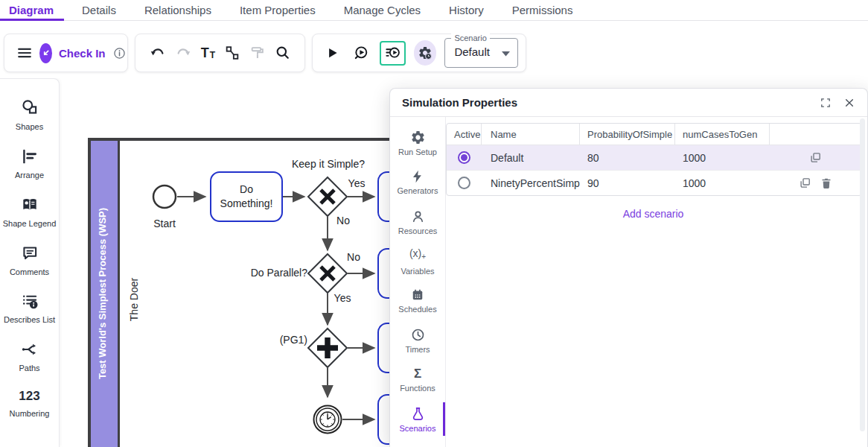  Describe the element at coordinates (328, 420) in the screenshot. I see `timer-event` at that location.